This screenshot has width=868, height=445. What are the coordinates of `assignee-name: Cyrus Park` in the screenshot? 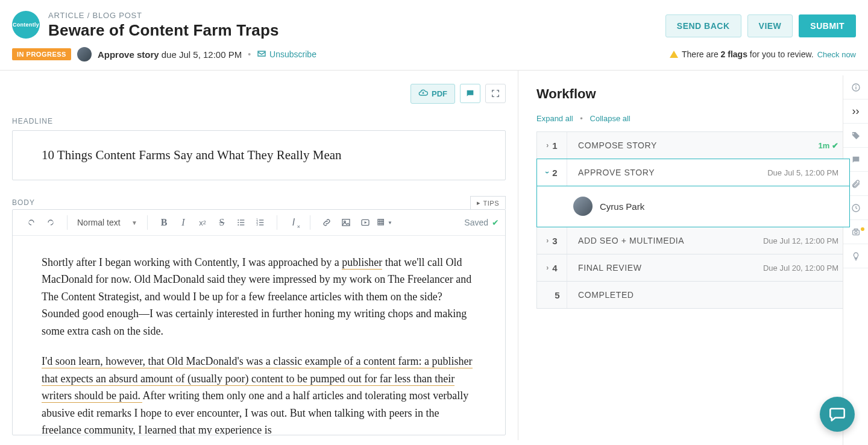 It's located at (622, 206).